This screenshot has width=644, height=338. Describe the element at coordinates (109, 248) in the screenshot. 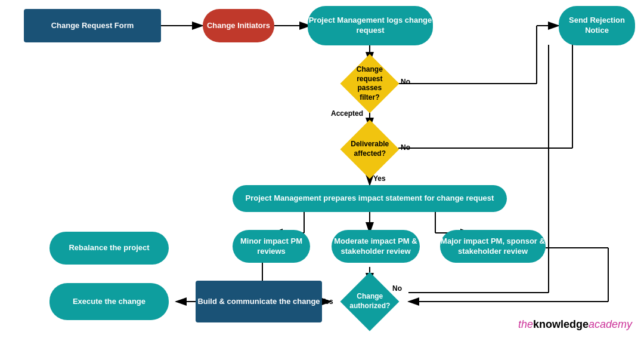

I see `rebalance-project-node: Rebalance the project` at that location.